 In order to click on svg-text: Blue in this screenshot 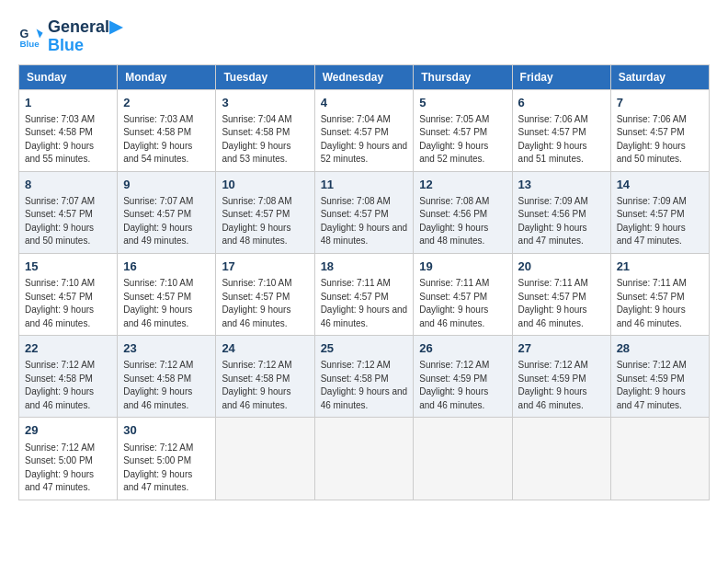, I will do `click(29, 44)`.